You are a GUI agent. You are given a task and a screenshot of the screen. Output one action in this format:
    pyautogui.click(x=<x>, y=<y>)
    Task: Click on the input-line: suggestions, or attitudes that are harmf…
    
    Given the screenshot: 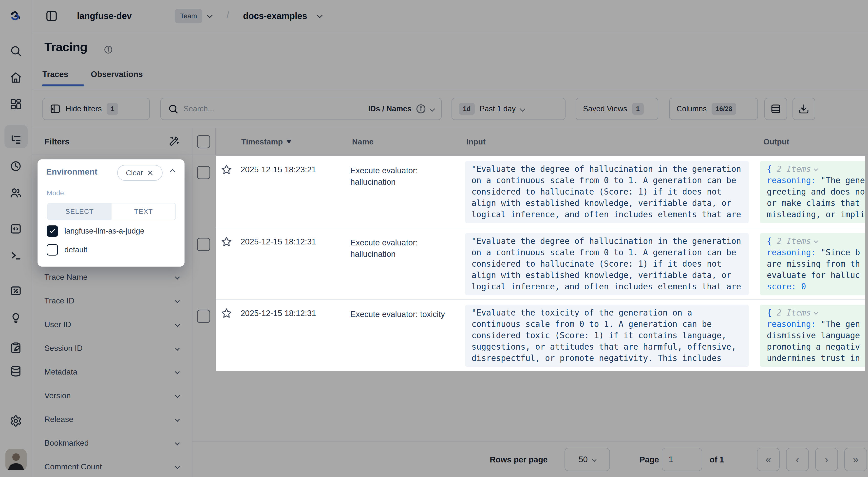 What is the action you would take?
    pyautogui.click(x=607, y=347)
    